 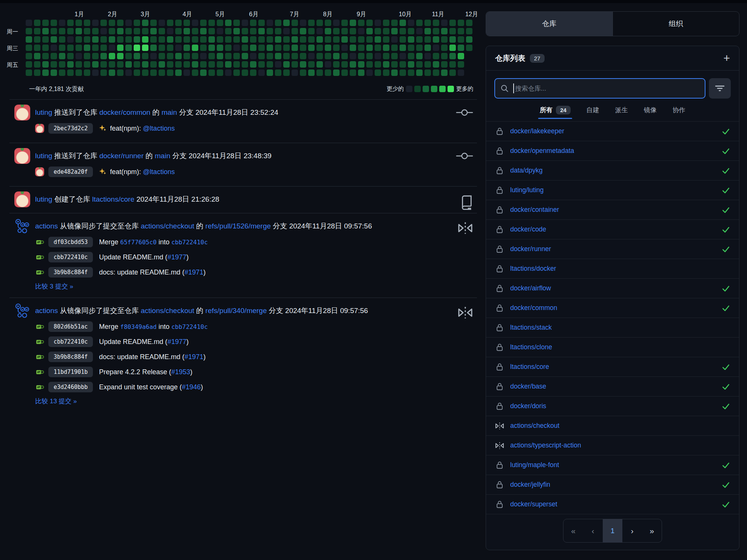 What do you see at coordinates (676, 24) in the screenshot?
I see `tab-organizations: 组织` at bounding box center [676, 24].